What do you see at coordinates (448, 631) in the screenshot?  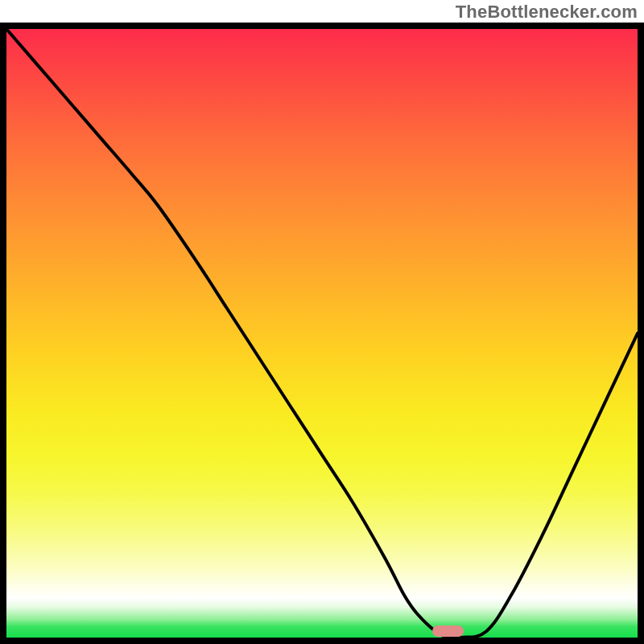 I see `optimal-range-marker` at bounding box center [448, 631].